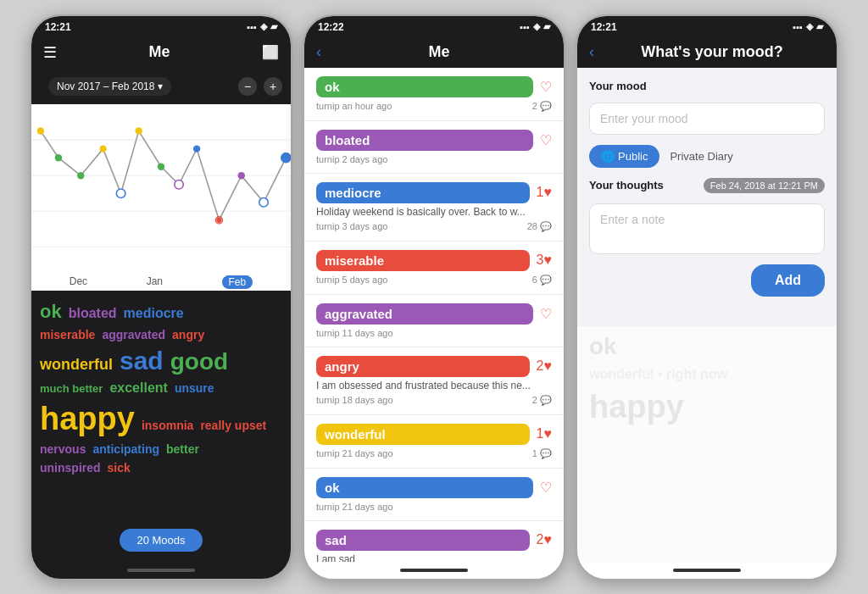 This screenshot has height=594, width=868. I want to click on mood-meta-mediocre: turnip 3 days ago 28 💬, so click(434, 227).